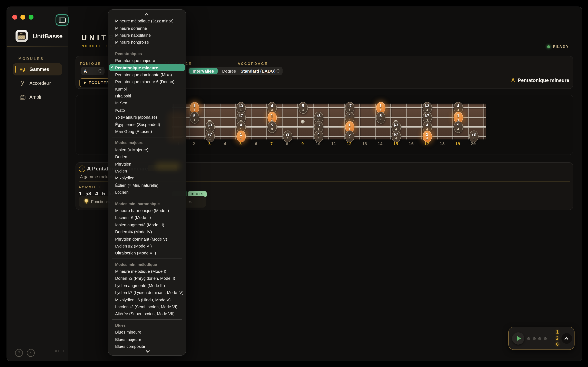 The image size is (588, 367). I want to click on info-icon: i, so click(82, 169).